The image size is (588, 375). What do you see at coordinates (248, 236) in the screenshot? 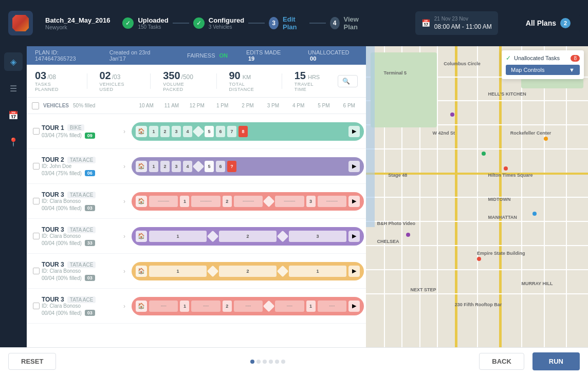
I see `gantt-bar-tour3b: 🏠 1 2 3 ▶` at bounding box center [248, 236].